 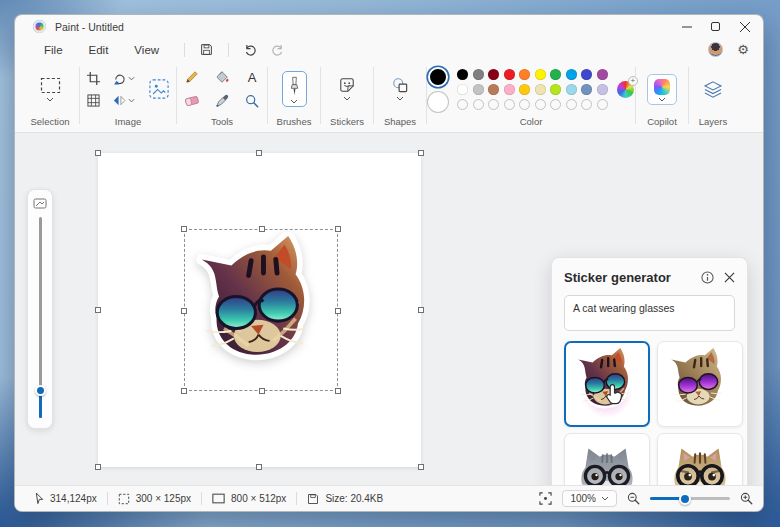 What do you see at coordinates (99, 50) in the screenshot?
I see `menu-edit: Edit` at bounding box center [99, 50].